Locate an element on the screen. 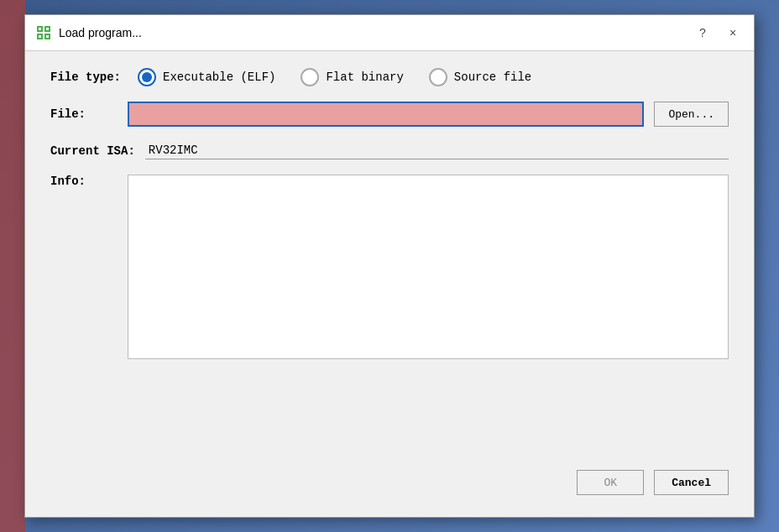  cancel-button: Cancel is located at coordinates (692, 482).